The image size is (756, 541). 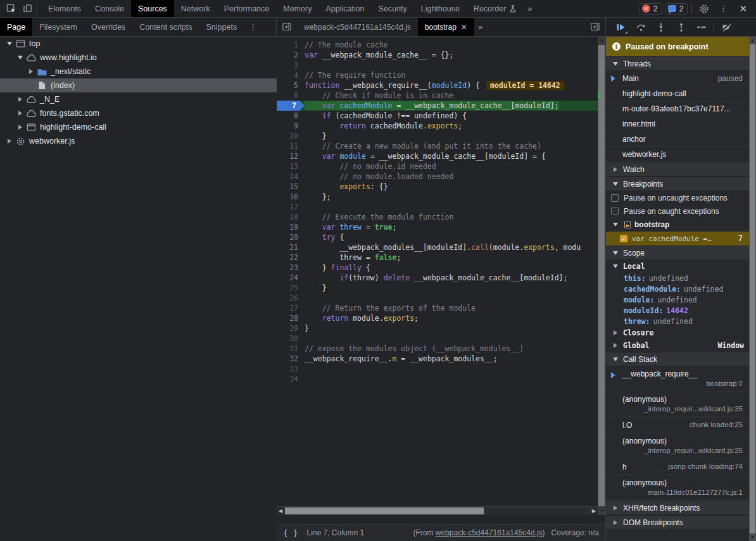 I want to click on code-line-28: 28 return module.exports;, so click(x=437, y=318).